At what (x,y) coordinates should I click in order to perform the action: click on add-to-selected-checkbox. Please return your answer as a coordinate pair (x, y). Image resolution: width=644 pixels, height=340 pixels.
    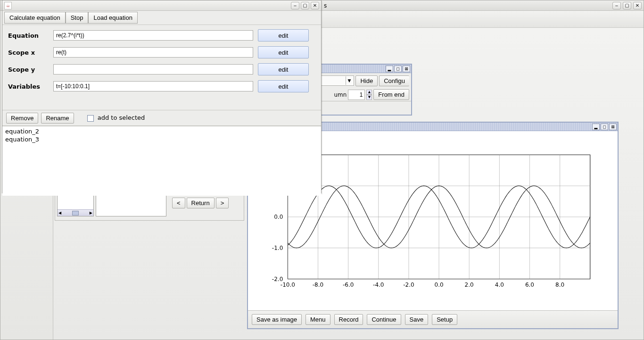
    Looking at the image, I should click on (91, 118).